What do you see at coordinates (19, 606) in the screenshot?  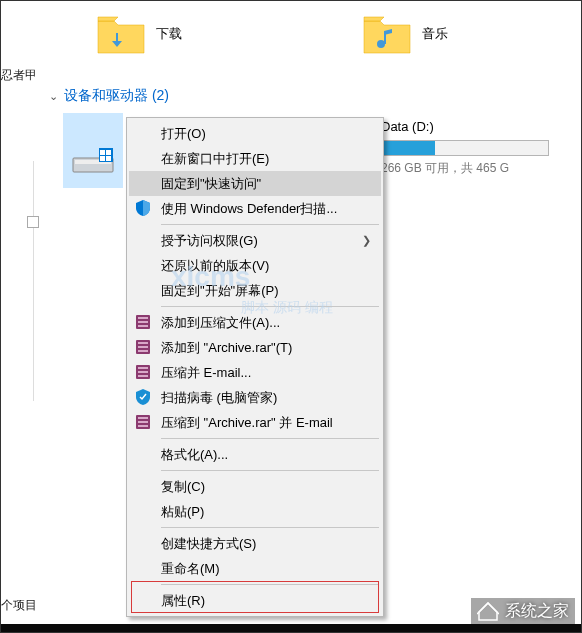 I see `status-bar-label: 个项目` at bounding box center [19, 606].